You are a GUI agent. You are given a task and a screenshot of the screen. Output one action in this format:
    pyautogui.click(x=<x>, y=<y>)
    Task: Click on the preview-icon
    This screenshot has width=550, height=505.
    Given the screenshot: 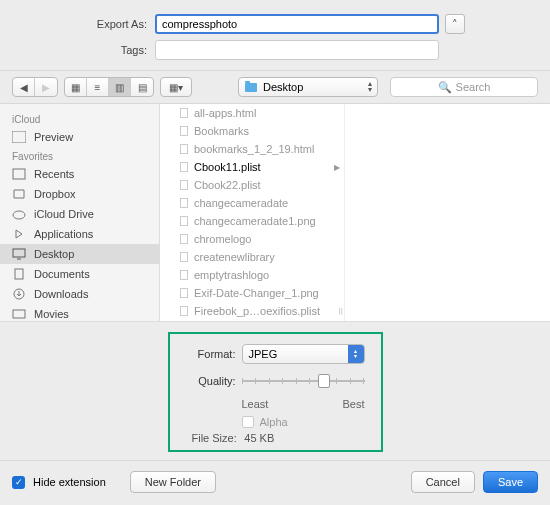 What is the action you would take?
    pyautogui.click(x=19, y=137)
    